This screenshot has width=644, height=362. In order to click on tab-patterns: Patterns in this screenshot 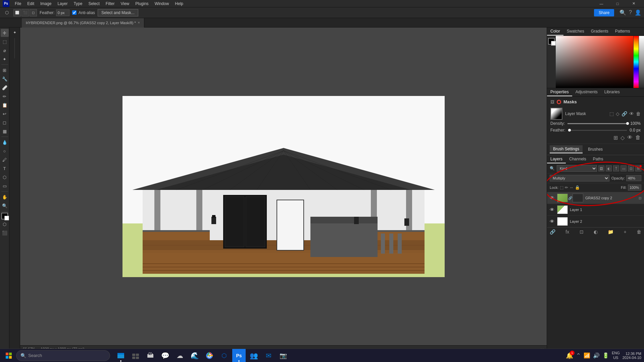, I will do `click(623, 32)`.